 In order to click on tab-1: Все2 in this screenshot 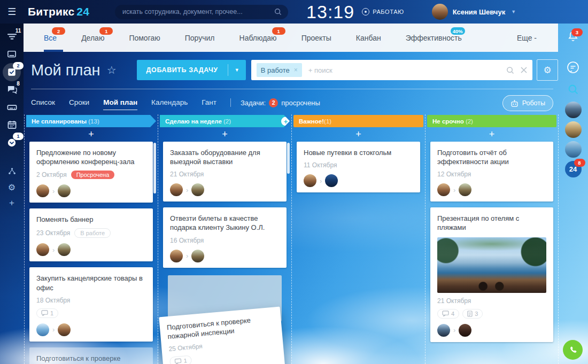, I will do `click(50, 37)`.